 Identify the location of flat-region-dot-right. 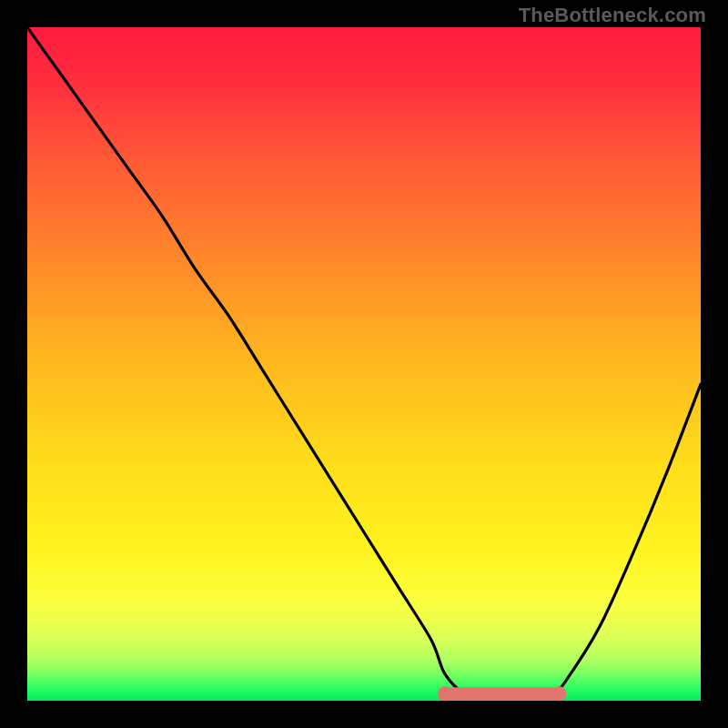
(560, 693).